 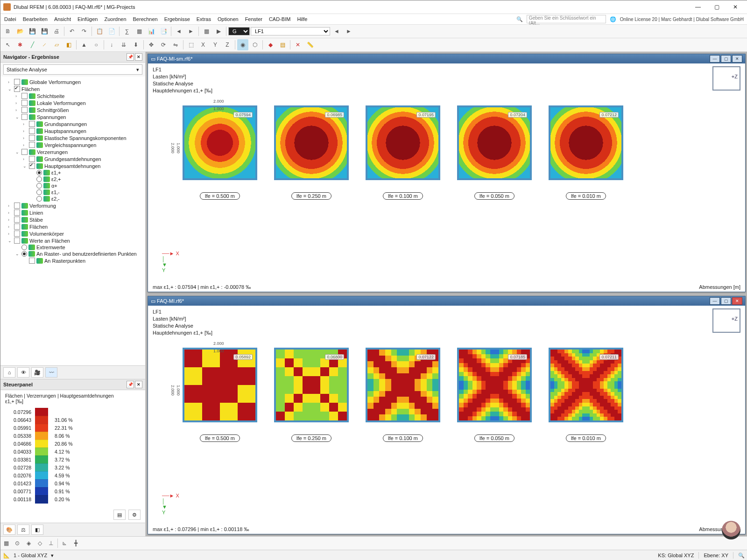 I want to click on new-icon: 🗎, so click(x=8, y=31).